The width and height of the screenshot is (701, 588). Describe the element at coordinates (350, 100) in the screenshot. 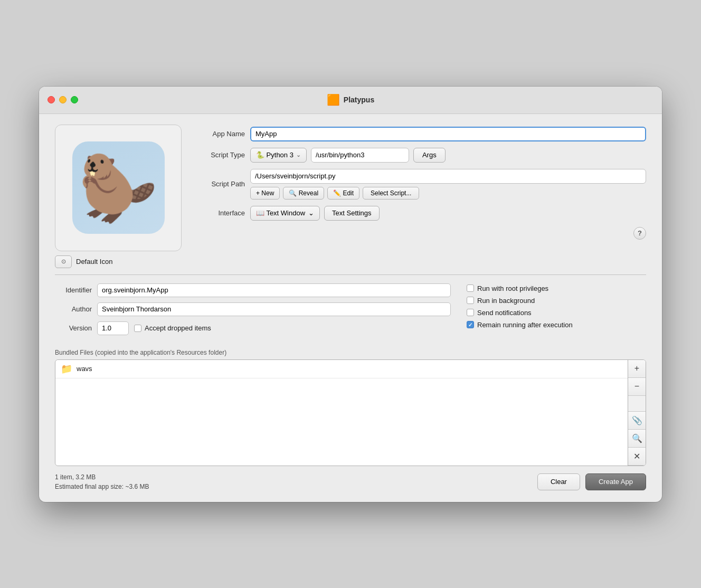

I see `titlebar: 🟧 Platypus` at that location.